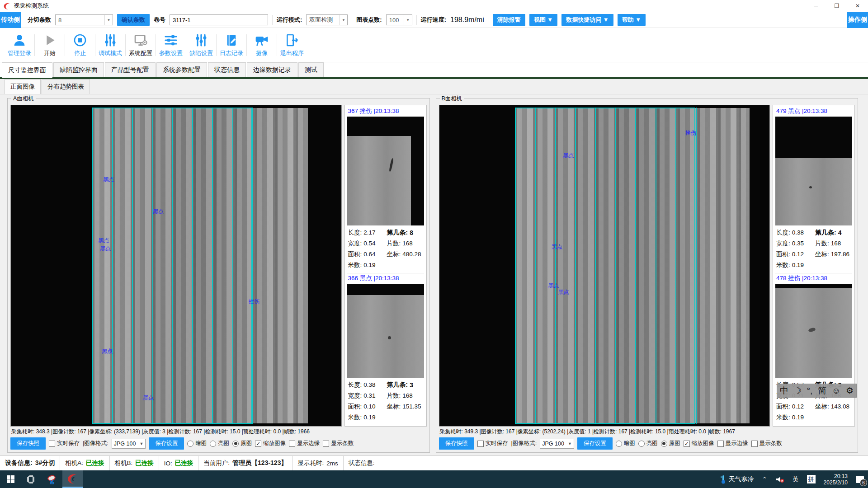 The image size is (868, 488). What do you see at coordinates (52, 479) in the screenshot?
I see `snipping-tool-button` at bounding box center [52, 479].